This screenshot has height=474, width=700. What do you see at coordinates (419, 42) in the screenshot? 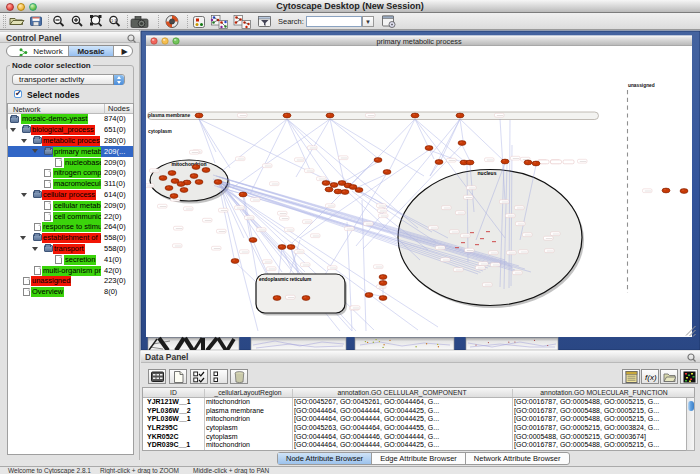
I see `svg-text: primary metabolic process` at bounding box center [419, 42].